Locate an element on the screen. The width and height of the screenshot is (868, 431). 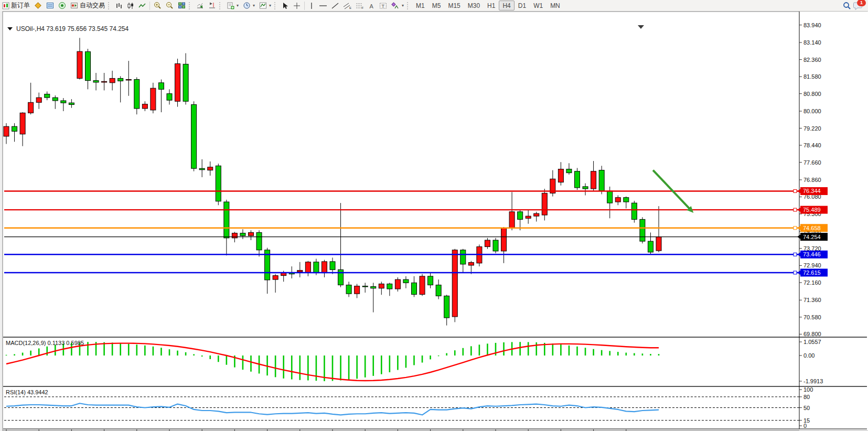
new-chart-button: ▾ is located at coordinates (233, 5).